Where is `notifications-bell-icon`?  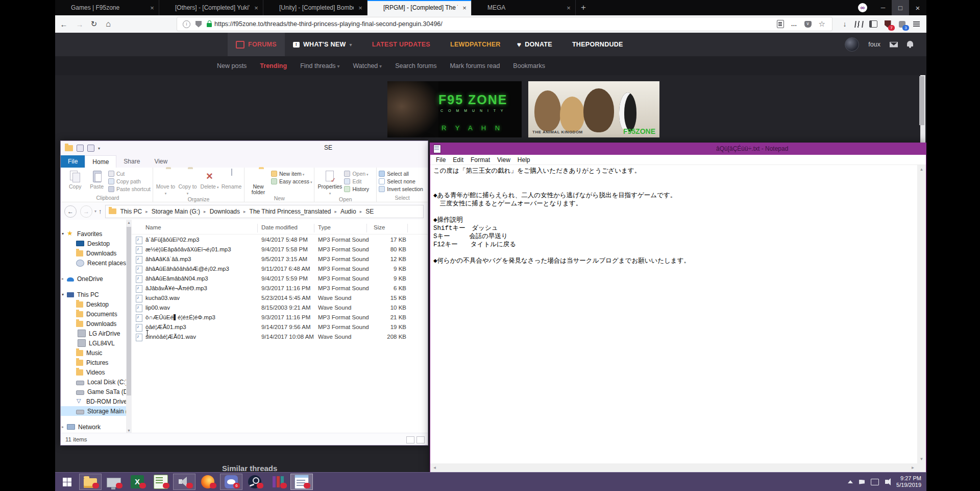 notifications-bell-icon is located at coordinates (910, 44).